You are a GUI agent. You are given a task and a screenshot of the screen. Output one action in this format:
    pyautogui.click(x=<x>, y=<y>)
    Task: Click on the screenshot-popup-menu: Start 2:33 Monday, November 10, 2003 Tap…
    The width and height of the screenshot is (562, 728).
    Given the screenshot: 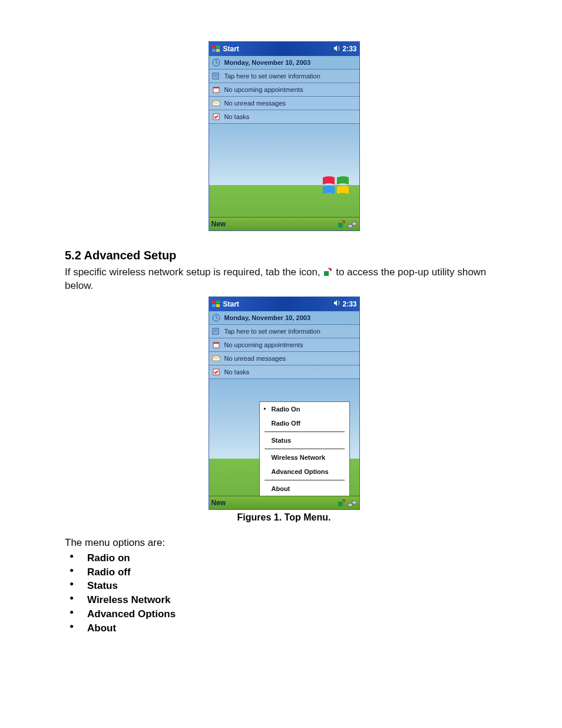 What is the action you would take?
    pyautogui.click(x=284, y=403)
    